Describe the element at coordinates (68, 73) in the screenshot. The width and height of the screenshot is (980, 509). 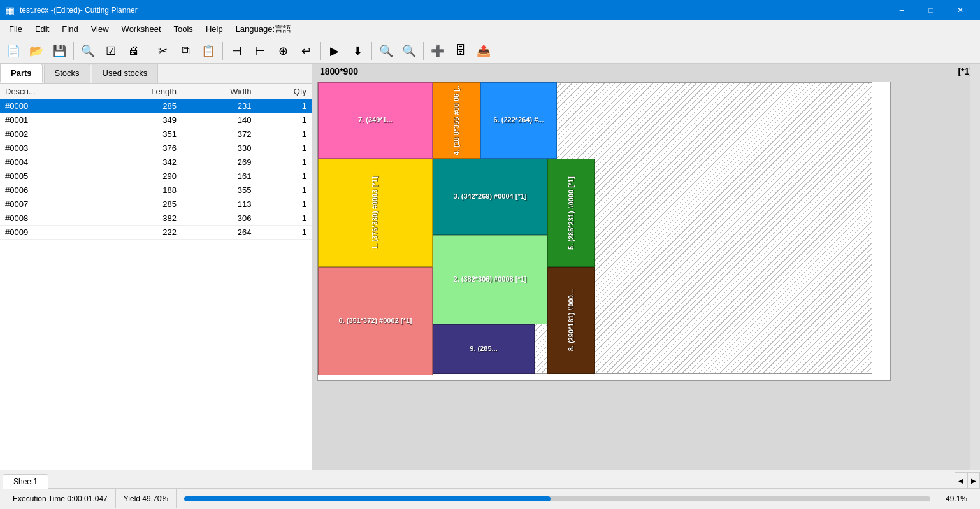
I see `tab-stocks: Stocks` at that location.